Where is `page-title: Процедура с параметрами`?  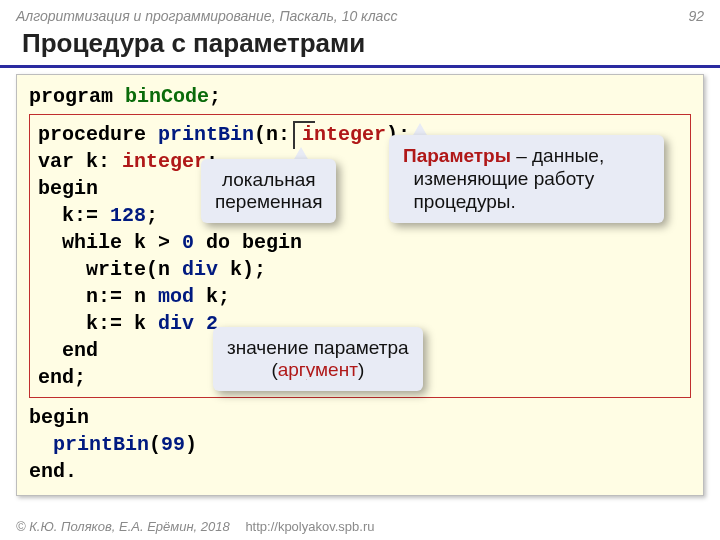
page-title: Процедура с параметрами is located at coordinates (360, 44).